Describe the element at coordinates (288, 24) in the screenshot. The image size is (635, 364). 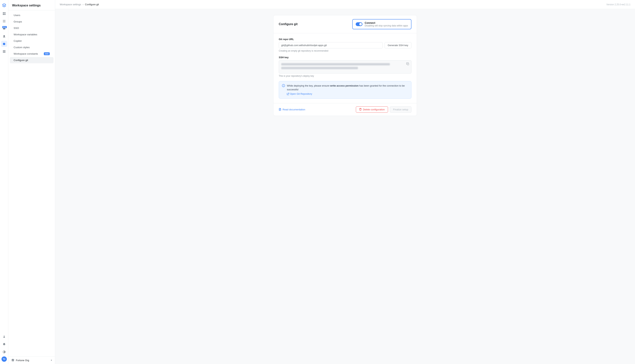
I see `card-title: Configure git` at that location.